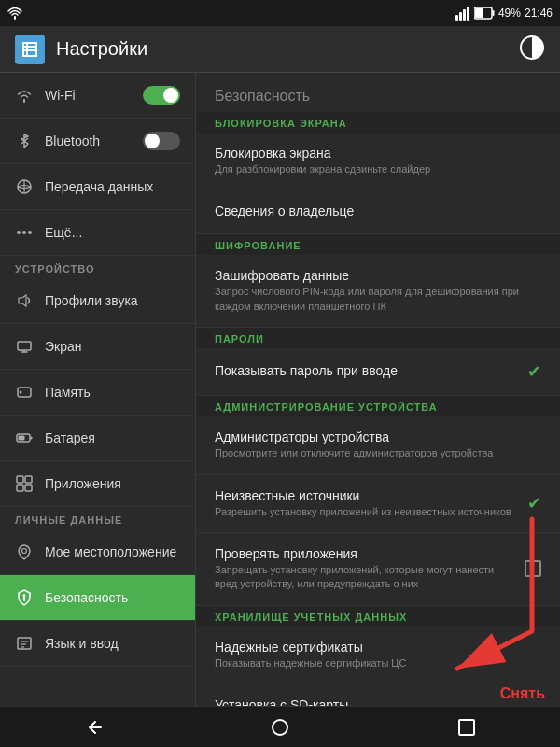 The height and width of the screenshot is (747, 560). I want to click on content-item-owner-info: Сведения о владельце, so click(378, 213).